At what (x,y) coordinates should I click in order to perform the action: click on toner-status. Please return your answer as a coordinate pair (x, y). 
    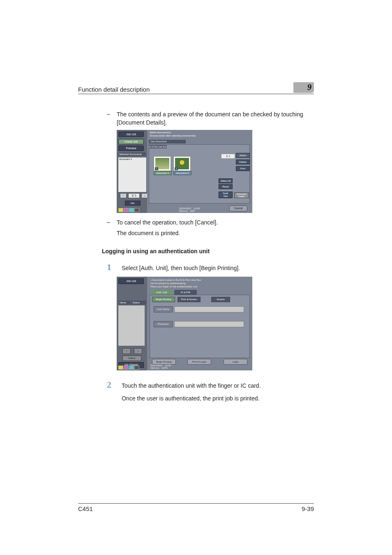
    Looking at the image, I should click on (129, 210).